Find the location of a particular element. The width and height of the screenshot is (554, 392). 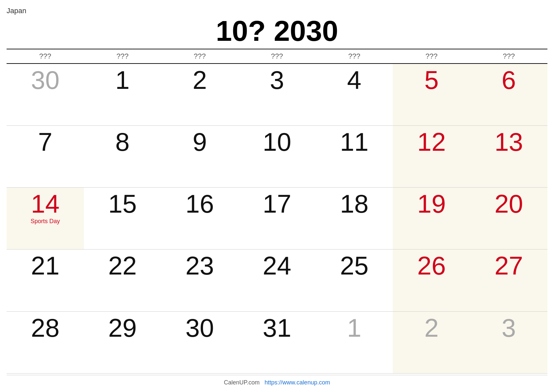

calendar-cell-w3-d6: 27 is located at coordinates (509, 280).